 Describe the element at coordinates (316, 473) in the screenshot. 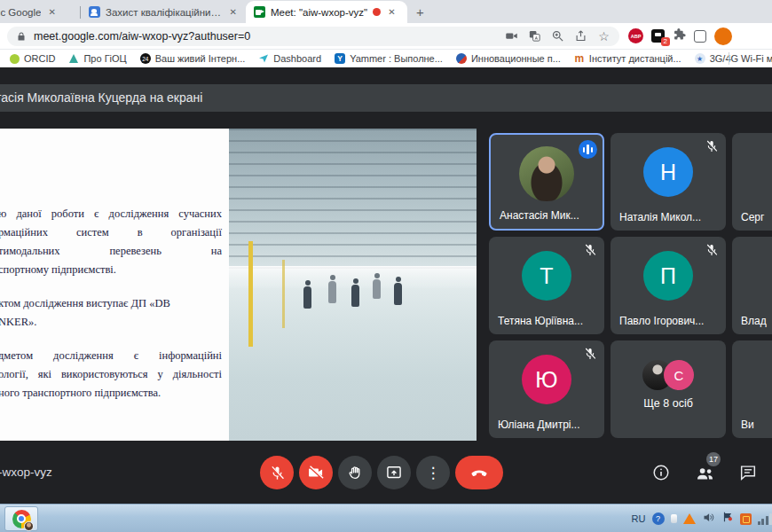

I see `camera-off-icon` at that location.